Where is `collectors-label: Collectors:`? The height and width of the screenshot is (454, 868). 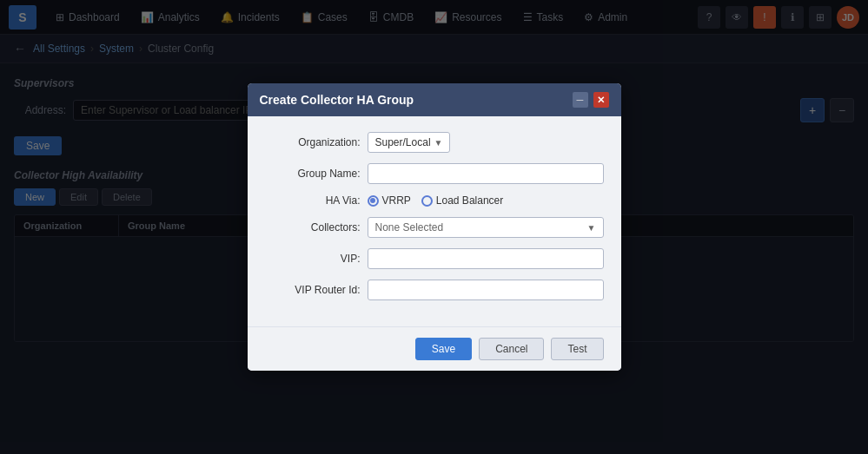 collectors-label: Collectors: is located at coordinates (313, 227).